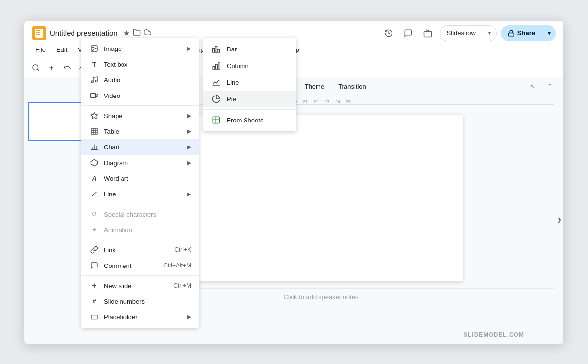 The image size is (588, 364). I want to click on star-icon: ★, so click(126, 33).